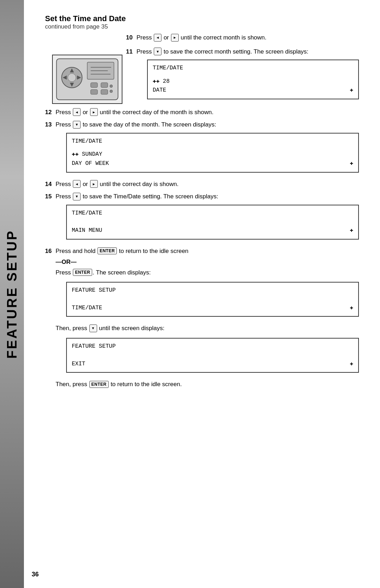 This screenshot has width=380, height=588. Describe the element at coordinates (207, 184) in the screenshot. I see `step-14-text: Press or until the correct day is shown.` at that location.